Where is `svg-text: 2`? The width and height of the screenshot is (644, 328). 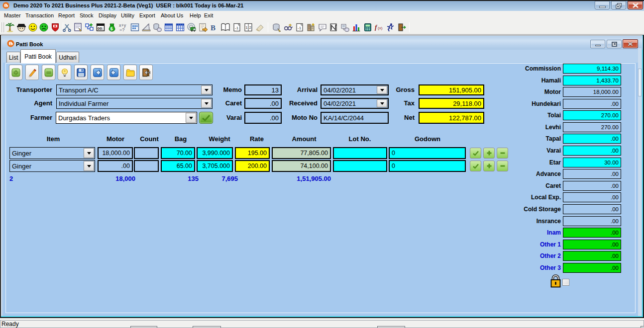 svg-text: 2 is located at coordinates (251, 28).